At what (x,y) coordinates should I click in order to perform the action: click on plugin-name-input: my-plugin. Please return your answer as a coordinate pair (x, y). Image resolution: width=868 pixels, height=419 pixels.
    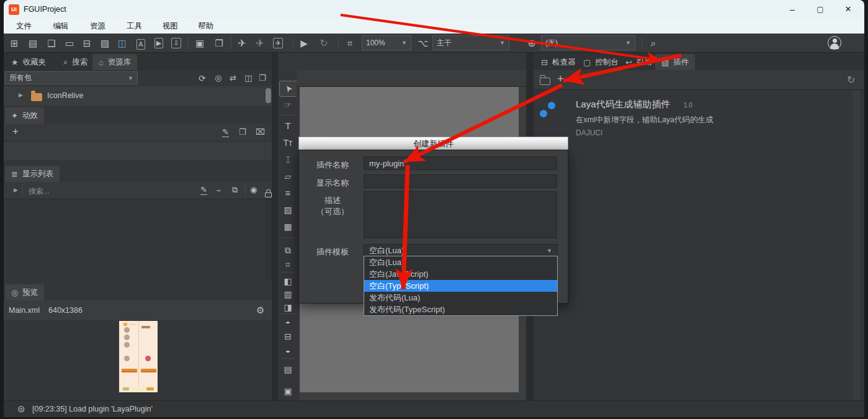
    Looking at the image, I should click on (460, 163).